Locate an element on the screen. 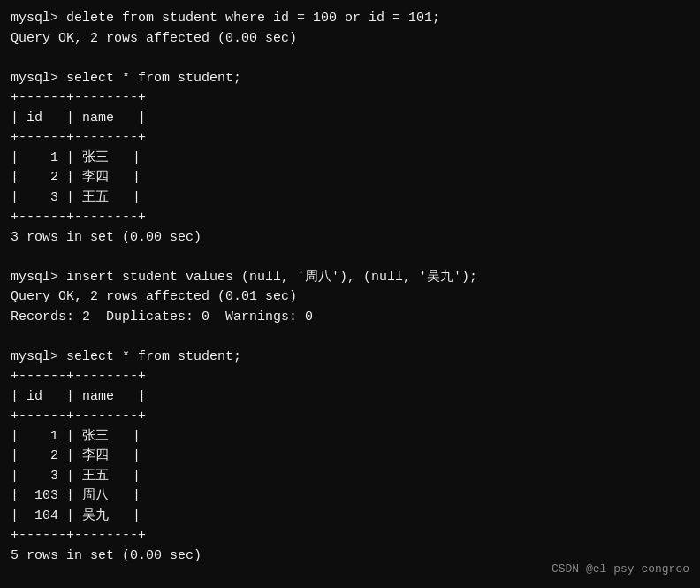  watermark: CSDN @el psy congroo is located at coordinates (620, 569).